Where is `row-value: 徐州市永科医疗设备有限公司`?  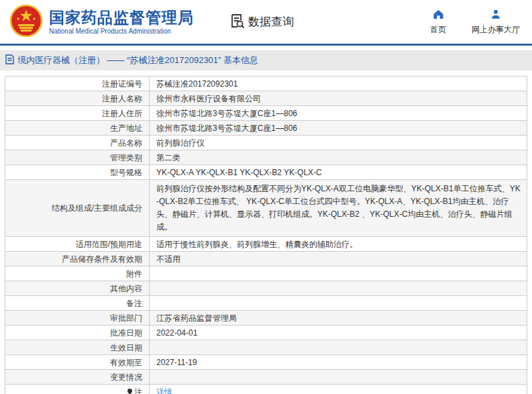 row-value: 徐州市永科医疗设备有限公司 is located at coordinates (338, 99).